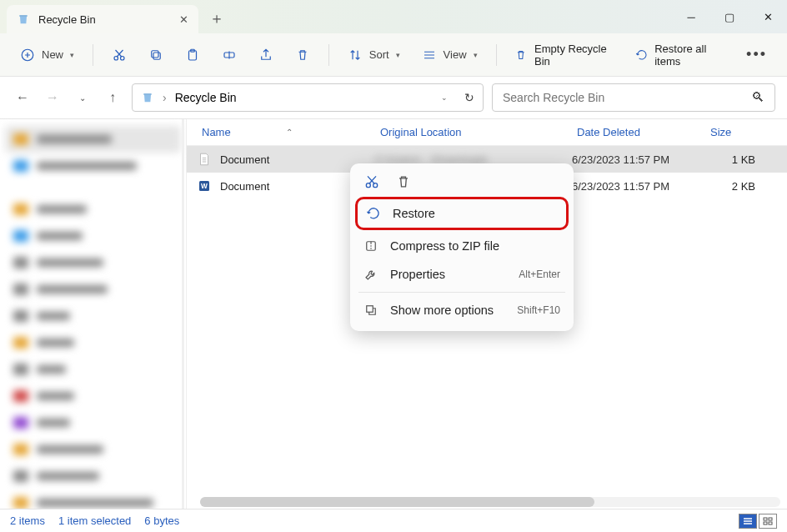  Describe the element at coordinates (394, 520) in the screenshot. I see `status-bar: 2 items 1 item selected 6 bytes` at that location.